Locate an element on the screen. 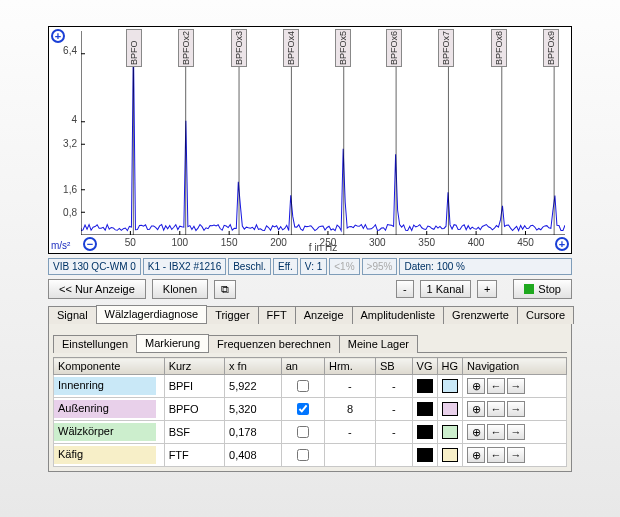 The width and height of the screenshot is (620, 517). x-tick: 100 is located at coordinates (180, 242).